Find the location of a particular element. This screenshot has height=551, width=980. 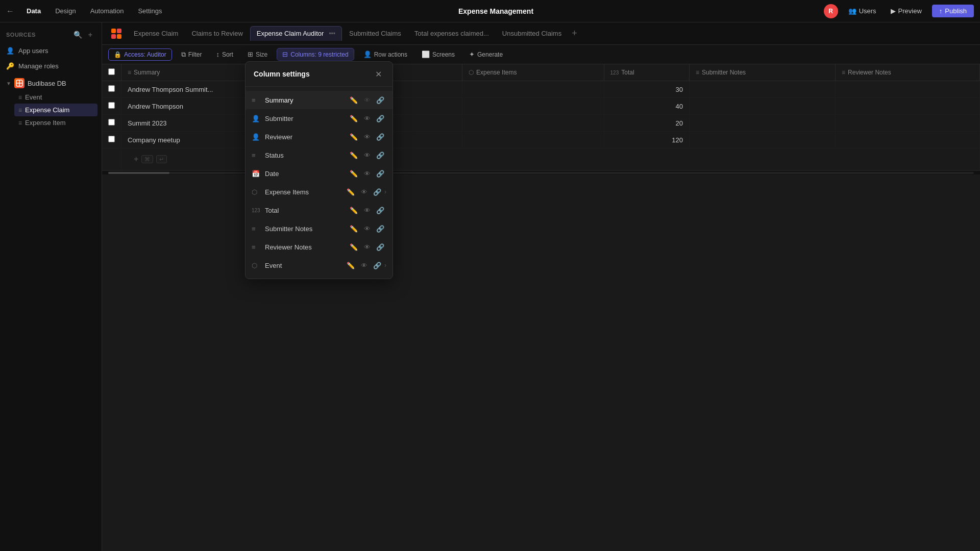

search-sources-button: 🔍 is located at coordinates (78, 35).